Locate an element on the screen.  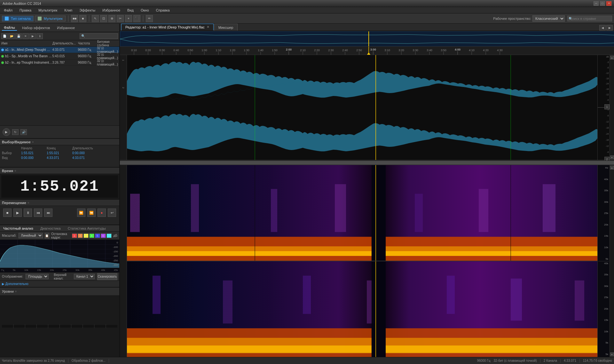
scroll-up-btn: ▲ is located at coordinates (612, 58).